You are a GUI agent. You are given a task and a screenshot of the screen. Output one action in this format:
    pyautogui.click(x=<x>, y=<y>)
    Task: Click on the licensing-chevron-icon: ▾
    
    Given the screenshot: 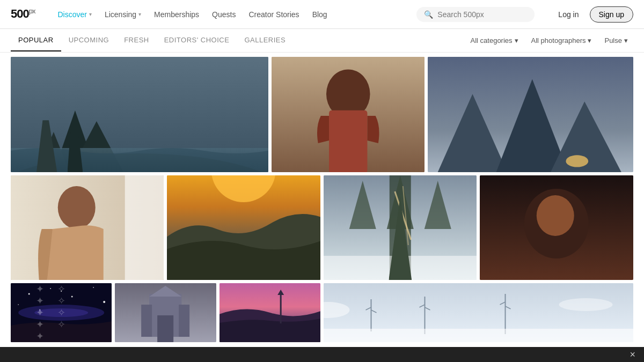 What is the action you would take?
    pyautogui.click(x=140, y=14)
    